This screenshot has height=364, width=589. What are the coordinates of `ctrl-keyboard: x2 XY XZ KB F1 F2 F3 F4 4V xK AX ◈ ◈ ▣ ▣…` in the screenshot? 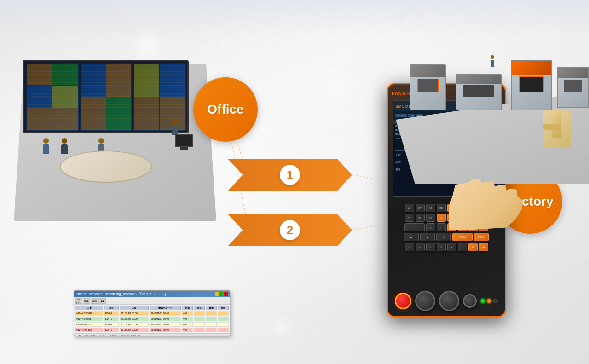 It's located at (446, 246).